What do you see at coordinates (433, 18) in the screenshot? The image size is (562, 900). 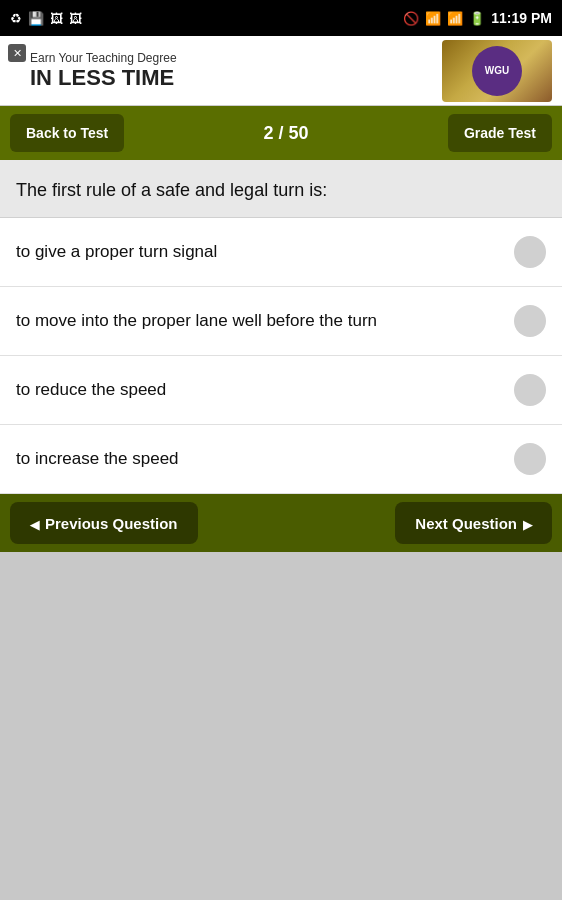 I see `wifi-icon: 📶` at bounding box center [433, 18].